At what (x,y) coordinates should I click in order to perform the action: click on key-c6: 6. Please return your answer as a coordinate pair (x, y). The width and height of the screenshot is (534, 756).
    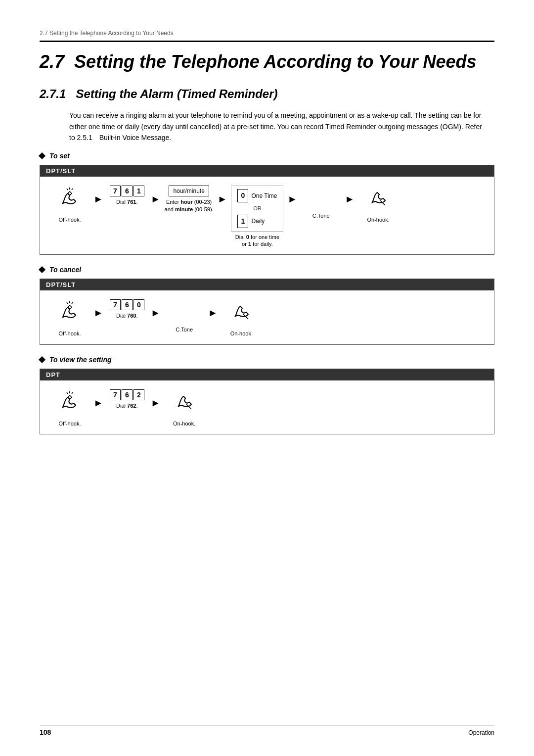
    Looking at the image, I should click on (127, 305).